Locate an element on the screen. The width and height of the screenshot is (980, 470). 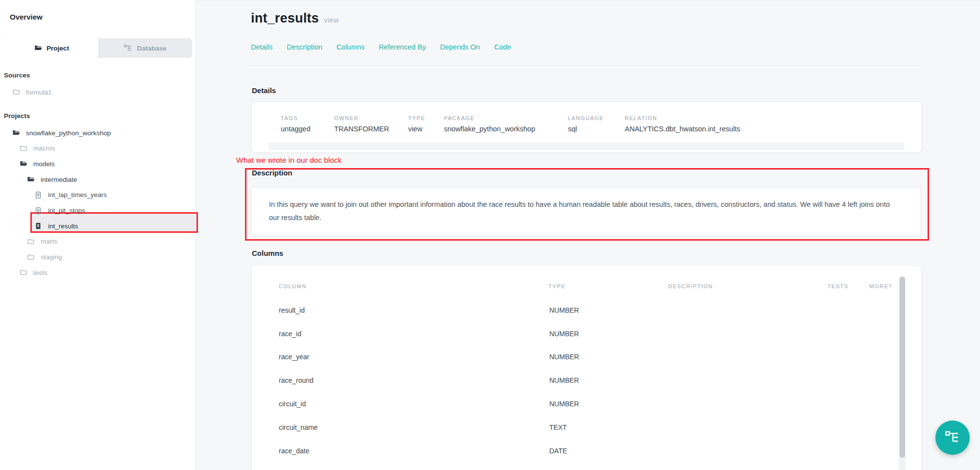
cell-column-name: result_id is located at coordinates (414, 310).